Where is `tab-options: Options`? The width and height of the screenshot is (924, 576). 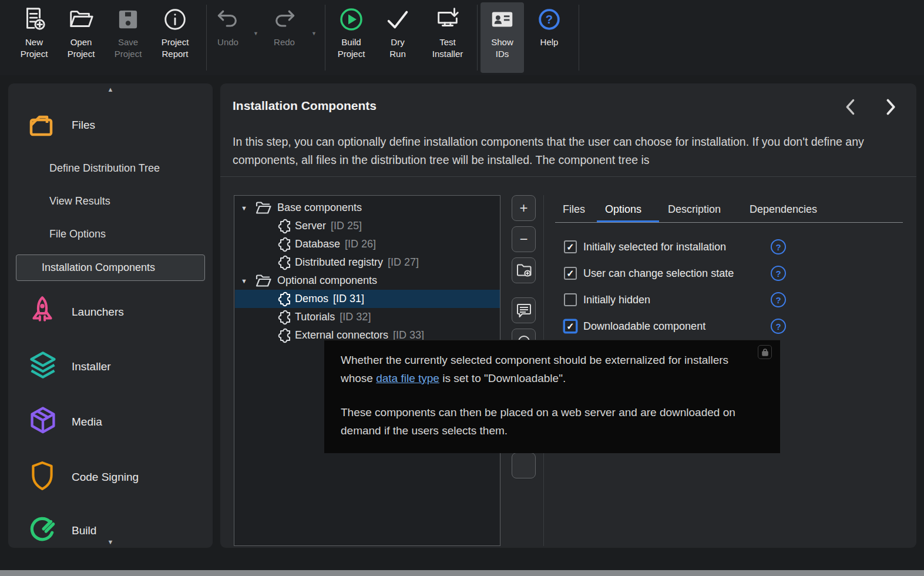 tab-options: Options is located at coordinates (623, 209).